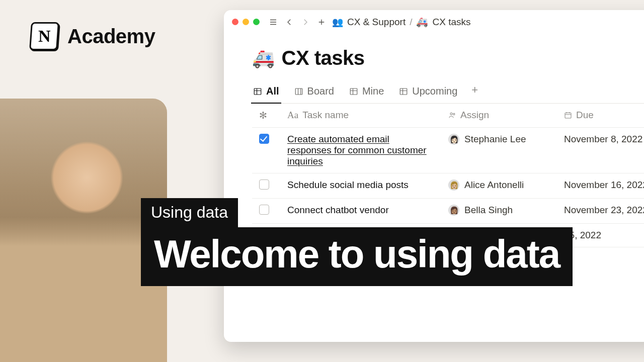 This screenshot has height=362, width=644. Describe the element at coordinates (357, 150) in the screenshot. I see `task-name-cell: Create automated email responses for com…` at that location.